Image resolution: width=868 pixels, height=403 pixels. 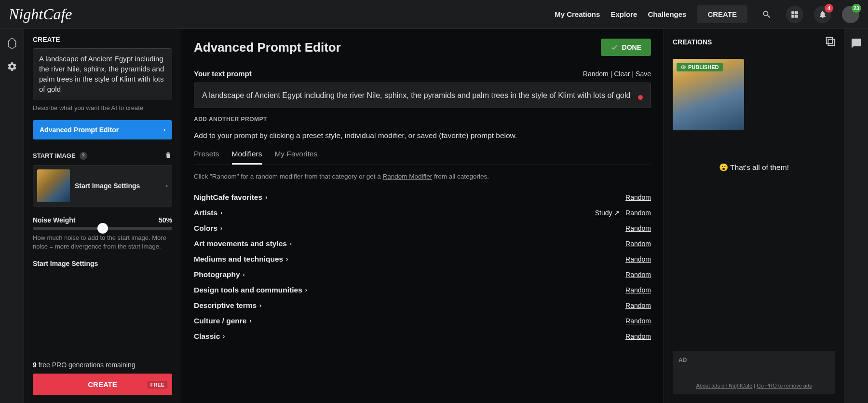 What do you see at coordinates (422, 157) in the screenshot?
I see `modifier-tabs: Presets Modifiers My Favorites` at bounding box center [422, 157].